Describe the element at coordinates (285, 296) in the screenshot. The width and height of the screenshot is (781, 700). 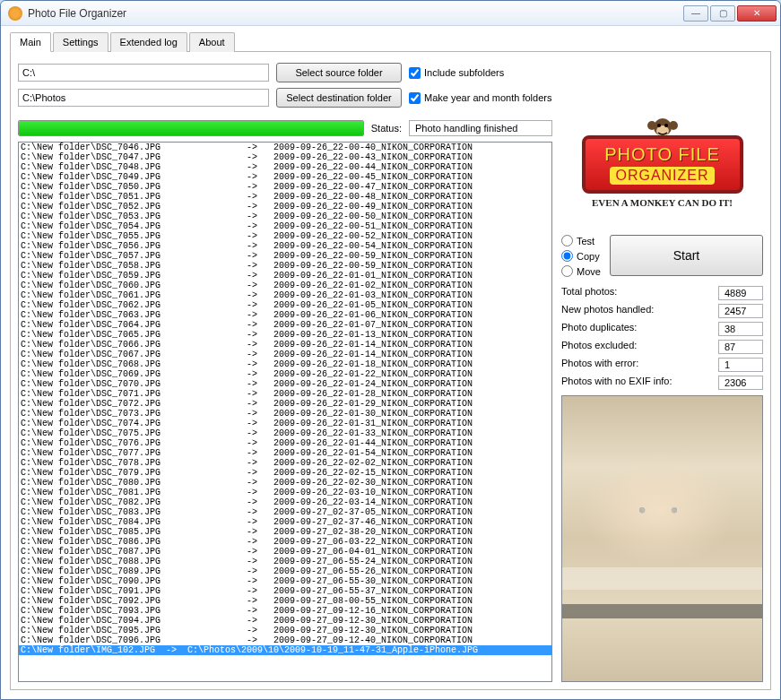
I see `log-line: C:\New folder\DSC_7061.JPG -> 2009-09-26…` at that location.